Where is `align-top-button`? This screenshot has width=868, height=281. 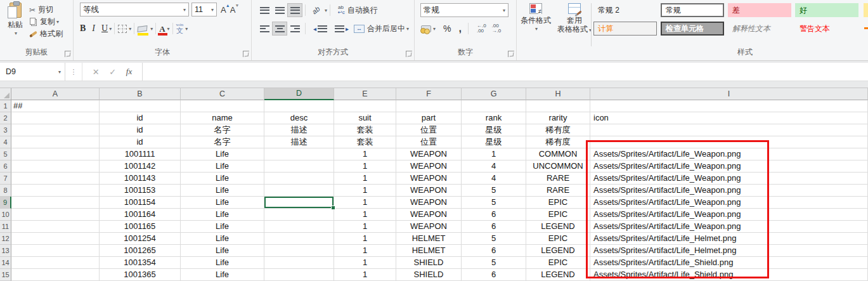 align-top-button is located at coordinates (264, 10).